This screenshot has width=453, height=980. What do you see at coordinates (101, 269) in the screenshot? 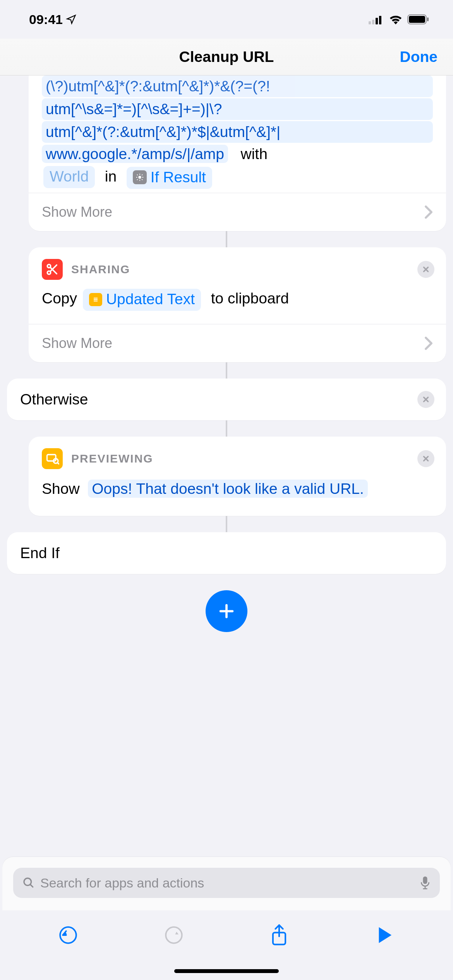
I see `sharing-header: SHARING` at bounding box center [101, 269].